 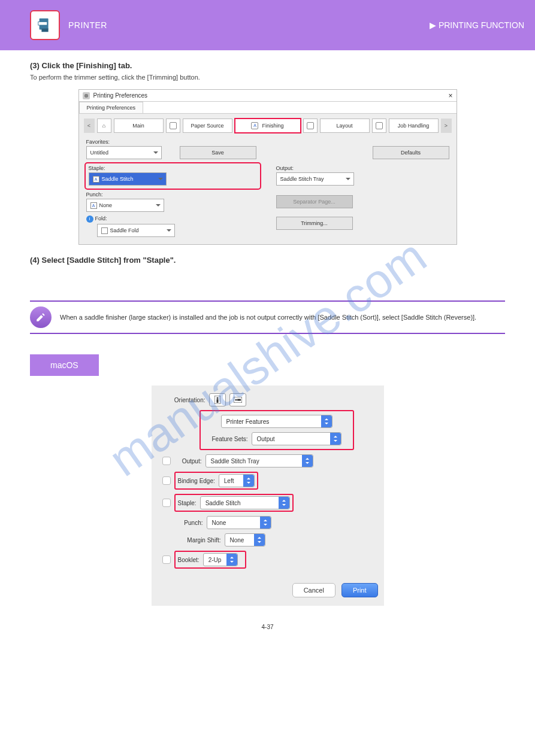 What do you see at coordinates (128, 179) in the screenshot?
I see `staple-dropdown: ASaddle Stitch` at bounding box center [128, 179].